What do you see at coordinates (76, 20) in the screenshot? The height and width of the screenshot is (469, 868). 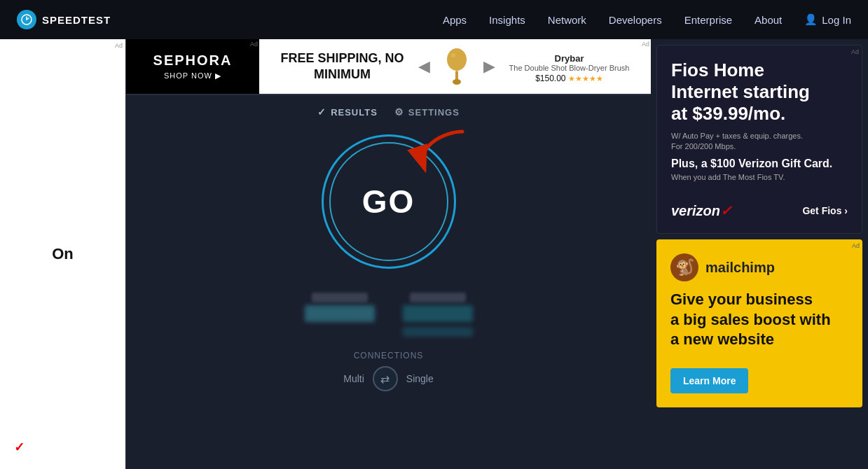 I see `logo-text: SPEEDTEST` at bounding box center [76, 20].